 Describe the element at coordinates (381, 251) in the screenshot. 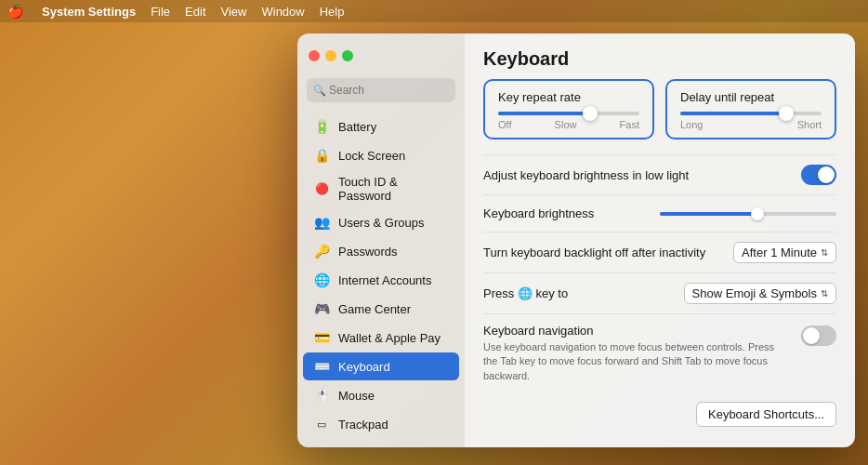

I see `sidebar-item-passwords: 🔑 Passwords` at that location.